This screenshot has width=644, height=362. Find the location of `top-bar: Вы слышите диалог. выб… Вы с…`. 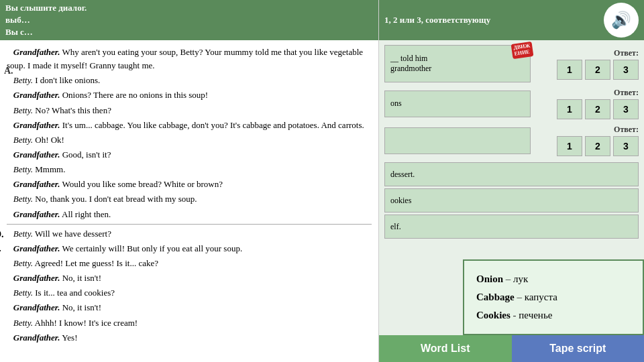

top-bar: Вы слышите диалог. выб… Вы с… is located at coordinates (189, 20).